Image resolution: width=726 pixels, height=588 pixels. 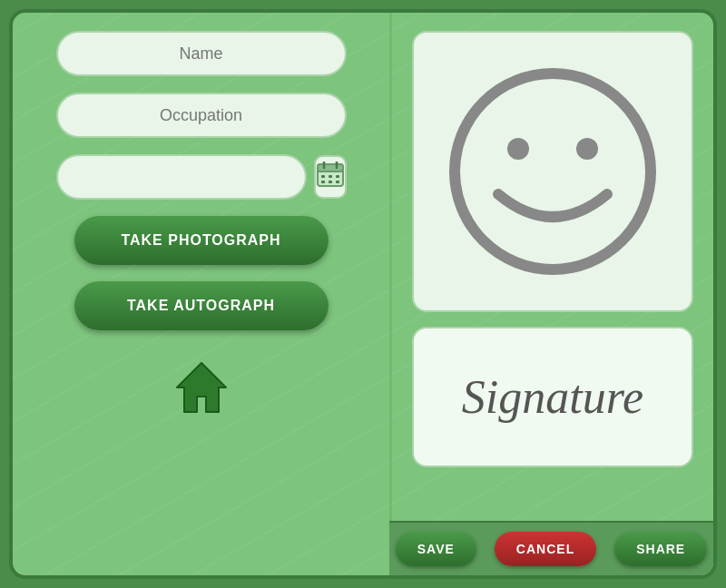 I want to click on home-button, so click(x=201, y=389).